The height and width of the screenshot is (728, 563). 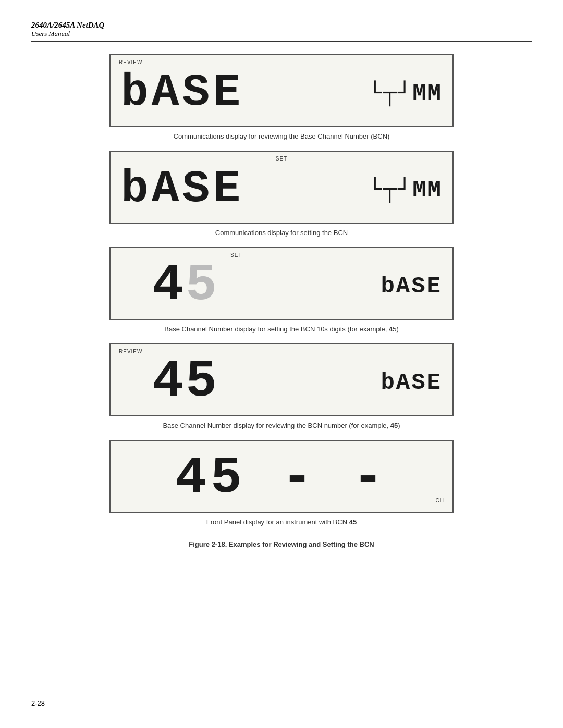 I want to click on display5: 45 - - CH, so click(x=282, y=476).